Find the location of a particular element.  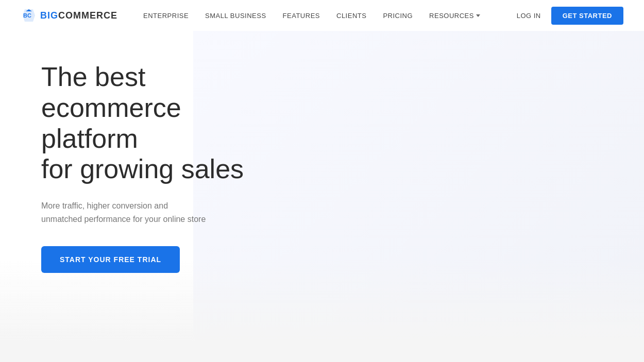

screen-breadcrumb: Home > Dresses > Long/Midi Dresses > Pat… is located at coordinates (521, 71).